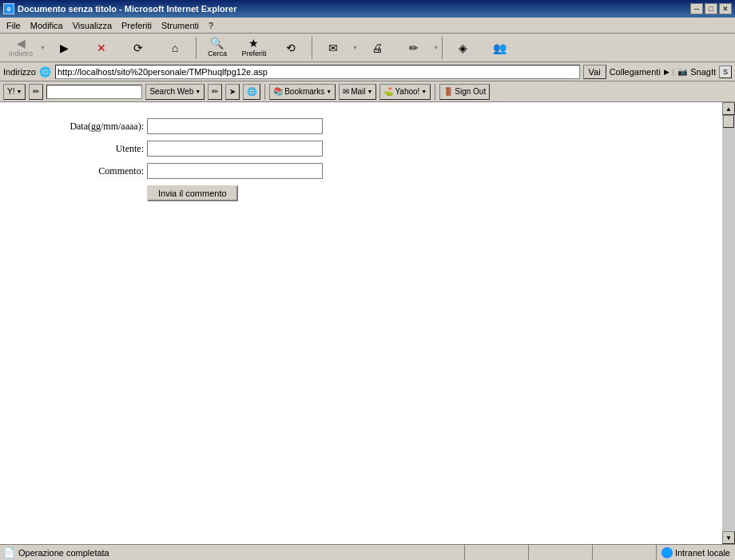 The height and width of the screenshot is (560, 735). I want to click on menu-preferiti: Preferiti, so click(137, 26).